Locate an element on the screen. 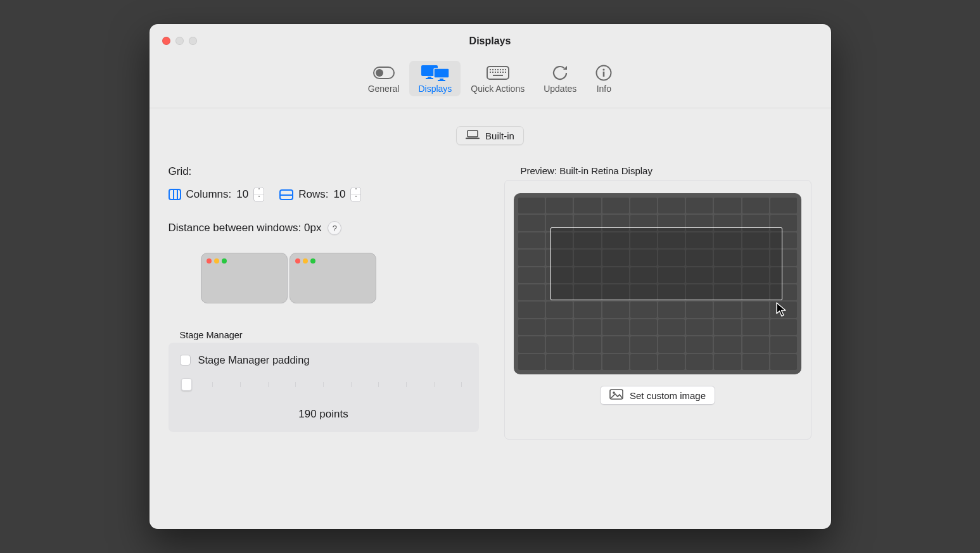  toggle-icon is located at coordinates (384, 73).